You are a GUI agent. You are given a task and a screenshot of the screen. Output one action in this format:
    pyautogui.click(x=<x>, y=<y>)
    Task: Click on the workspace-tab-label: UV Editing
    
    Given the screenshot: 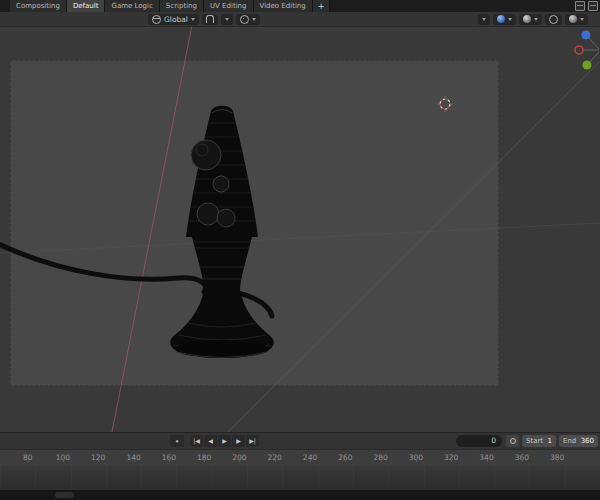 What is the action you would take?
    pyautogui.click(x=228, y=6)
    